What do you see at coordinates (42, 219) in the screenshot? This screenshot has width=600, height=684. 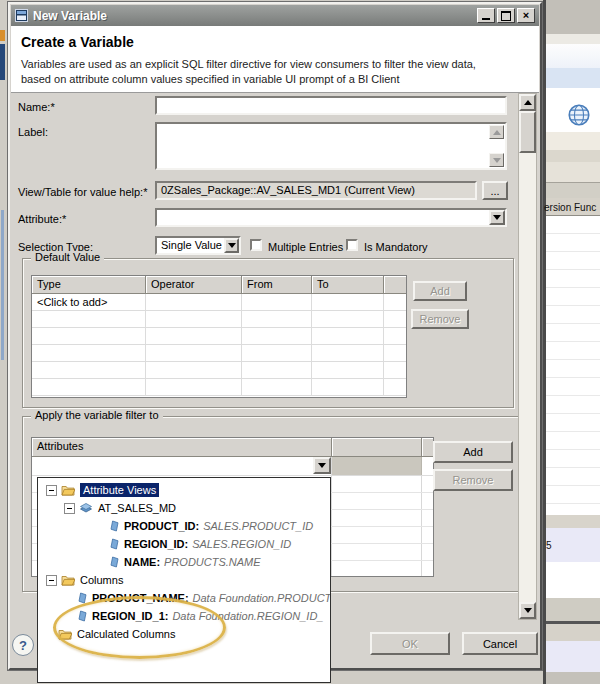 I see `attribute-label: Attribute:*` at bounding box center [42, 219].